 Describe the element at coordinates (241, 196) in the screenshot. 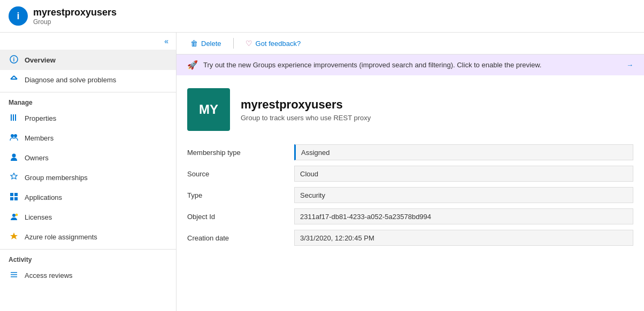

I see `property-label-2: Type` at that location.